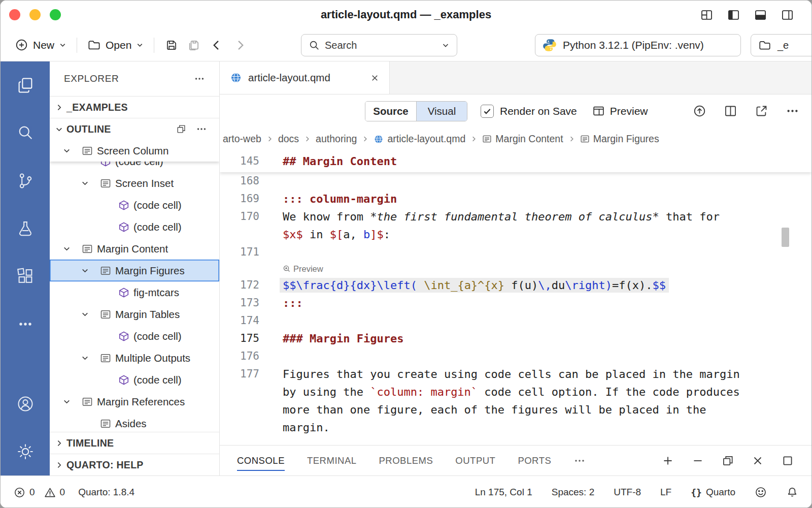 The height and width of the screenshot is (508, 812). What do you see at coordinates (25, 133) in the screenshot?
I see `search-icon` at bounding box center [25, 133].